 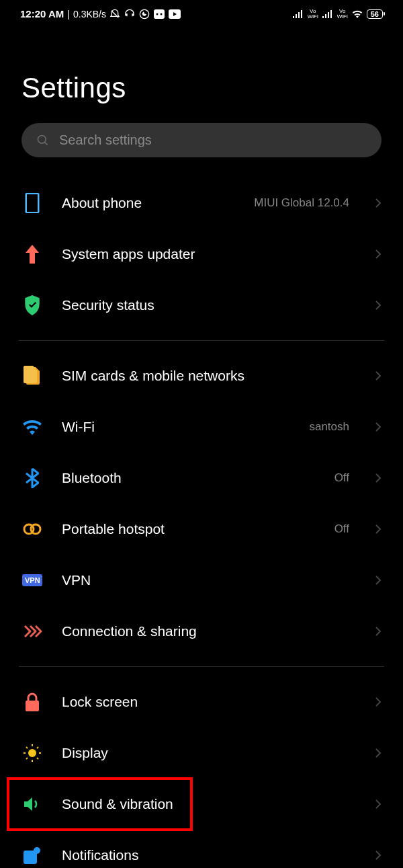 What do you see at coordinates (176, 427) in the screenshot?
I see `item-label: Wi-Fi` at bounding box center [176, 427].